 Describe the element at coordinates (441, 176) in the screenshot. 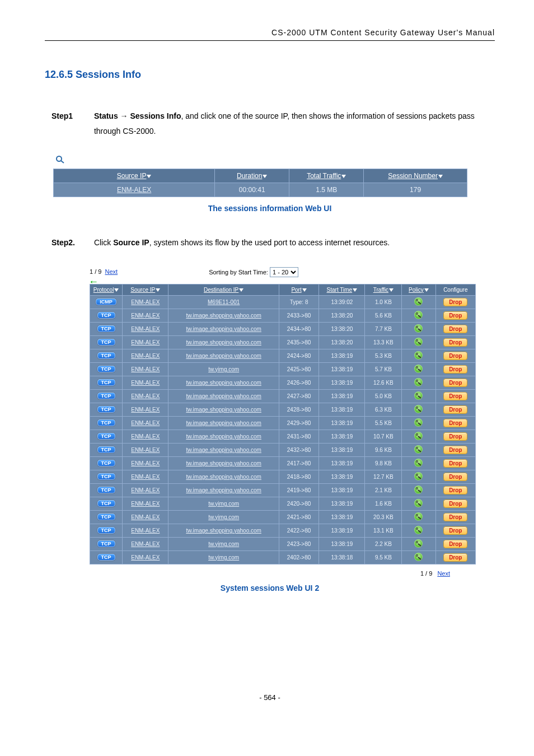

I see `sort-arrow-icon` at that location.